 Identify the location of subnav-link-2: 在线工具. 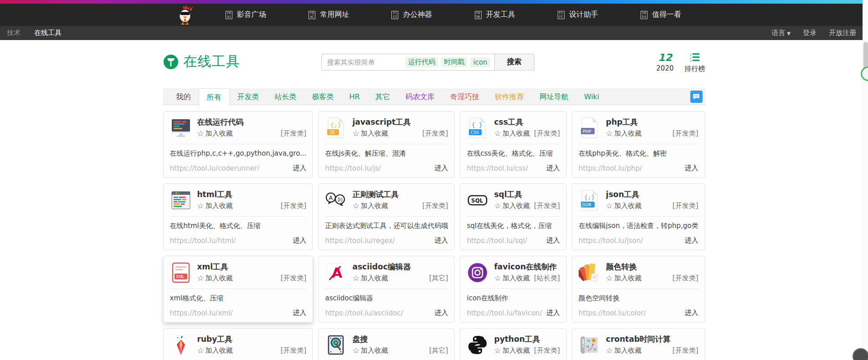
(48, 33).